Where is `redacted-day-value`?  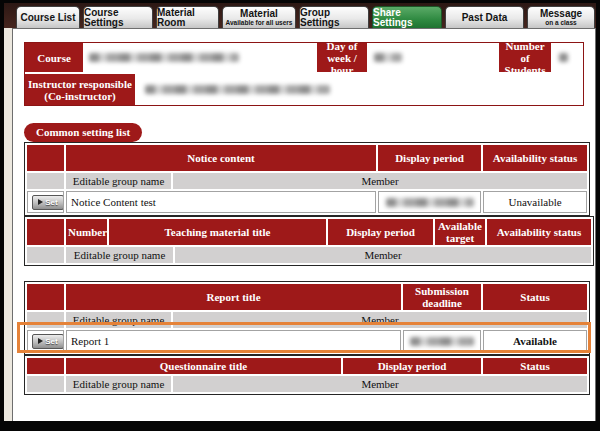 redacted-day-value is located at coordinates (388, 58).